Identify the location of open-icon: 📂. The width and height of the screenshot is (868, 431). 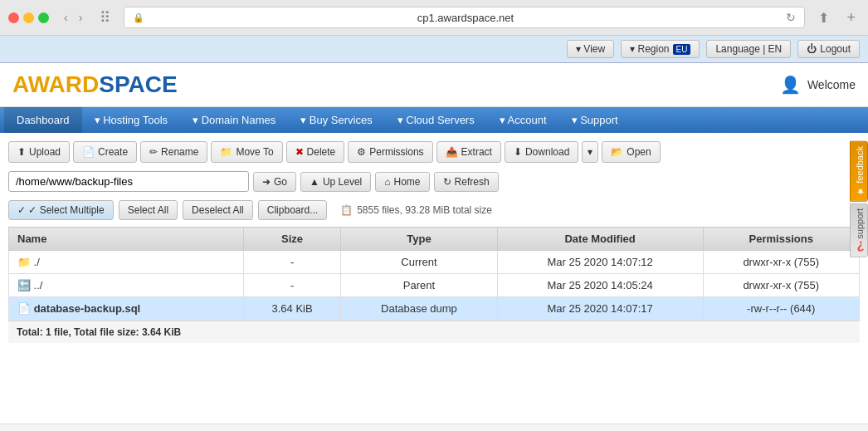
(617, 152).